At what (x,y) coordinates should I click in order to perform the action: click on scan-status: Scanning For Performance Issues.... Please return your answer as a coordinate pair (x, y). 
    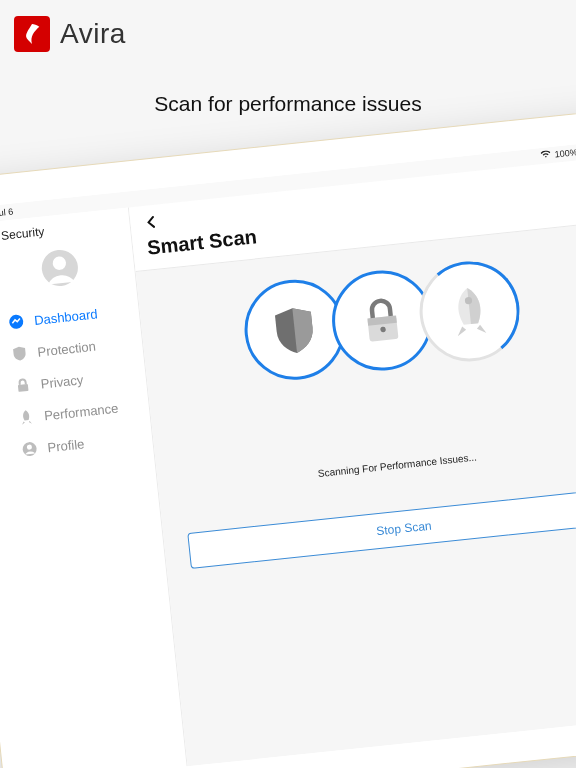
    Looking at the image, I should click on (367, 466).